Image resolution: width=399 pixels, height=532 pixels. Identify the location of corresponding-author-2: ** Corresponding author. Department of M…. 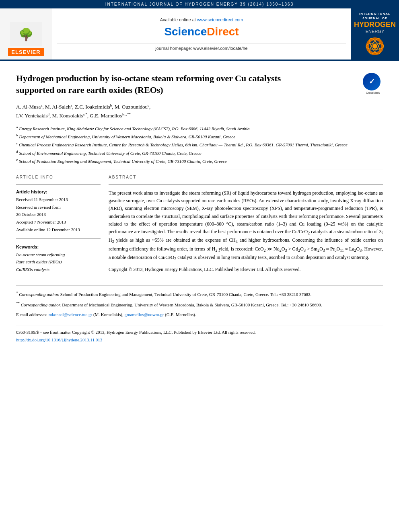
(200, 304).